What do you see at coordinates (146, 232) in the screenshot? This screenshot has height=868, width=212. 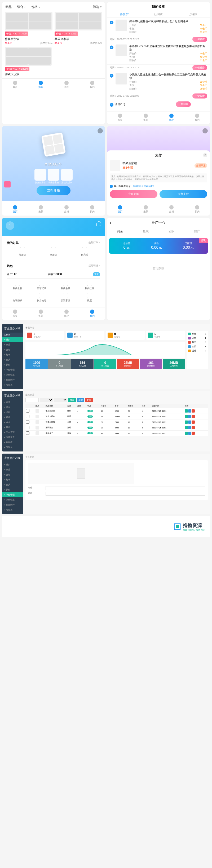 I see `tab-withdraw: 提现` at bounding box center [146, 232].